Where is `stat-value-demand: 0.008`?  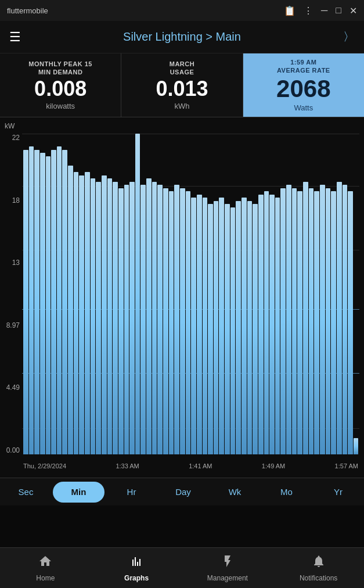 stat-value-demand: 0.008 is located at coordinates (60, 89).